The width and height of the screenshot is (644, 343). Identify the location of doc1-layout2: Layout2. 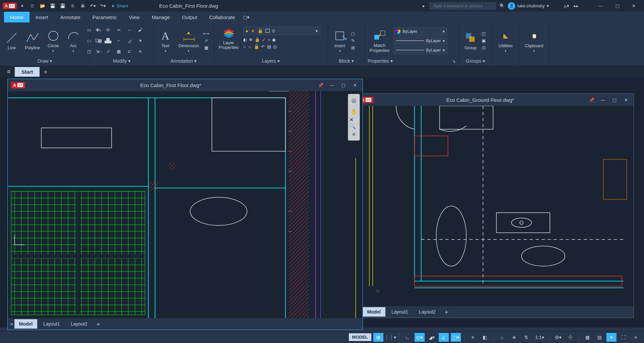
(79, 324).